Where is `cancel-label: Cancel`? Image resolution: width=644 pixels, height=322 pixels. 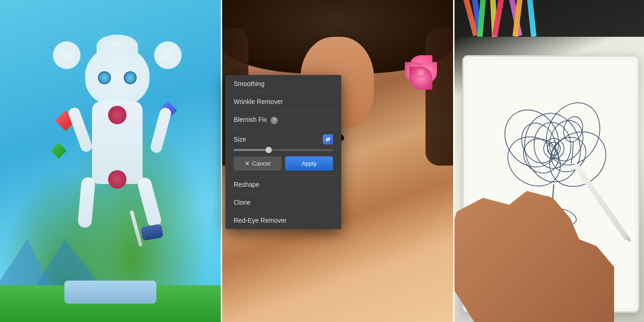 cancel-label: Cancel is located at coordinates (261, 164).